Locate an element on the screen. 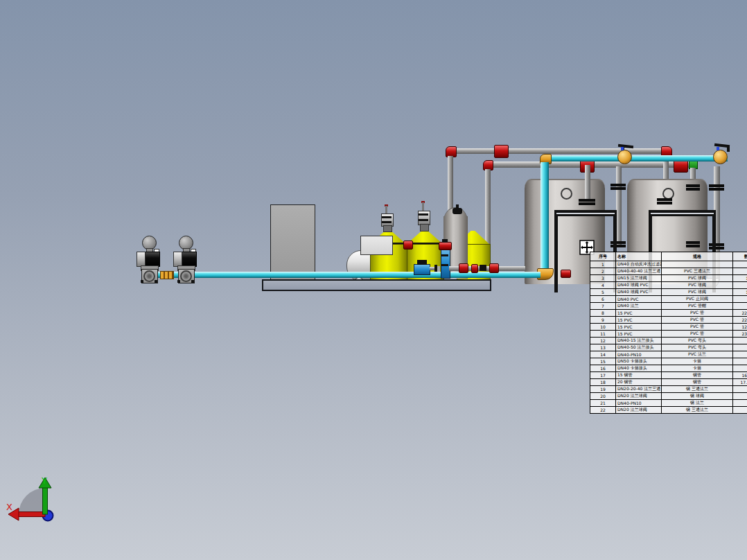 The image size is (747, 560). pump-head-valve is located at coordinates (445, 246).